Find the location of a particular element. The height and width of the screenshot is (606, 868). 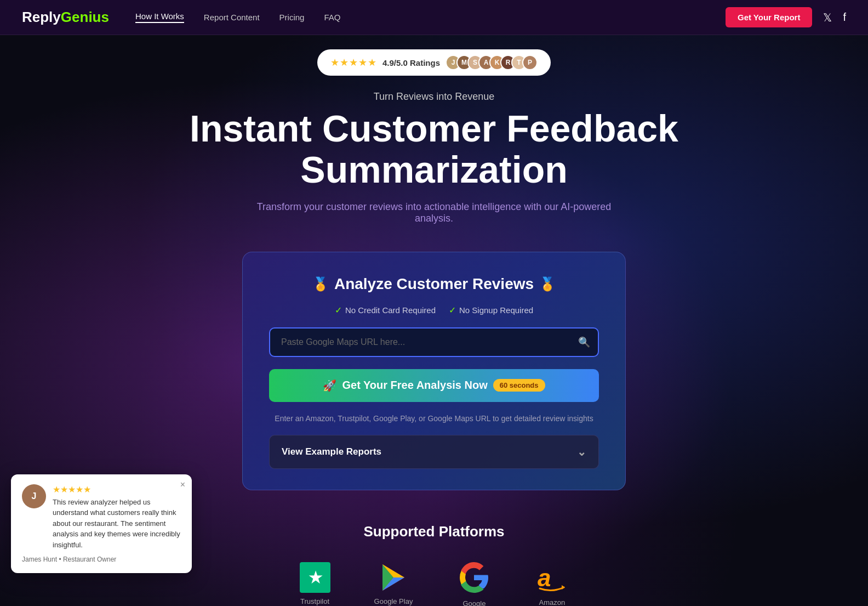

avatar: P is located at coordinates (530, 63).